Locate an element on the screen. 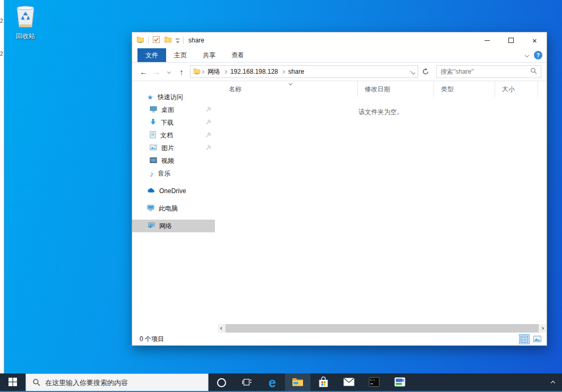  thumbnails-view-button is located at coordinates (537, 339).